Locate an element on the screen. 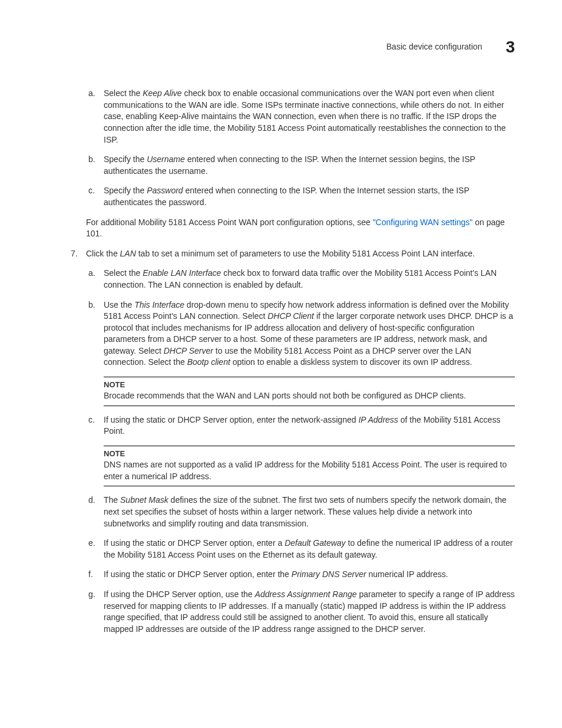 The width and height of the screenshot is (562, 728). paragraph: For additional Mobility 5181 Access Poin… is located at coordinates (300, 229).